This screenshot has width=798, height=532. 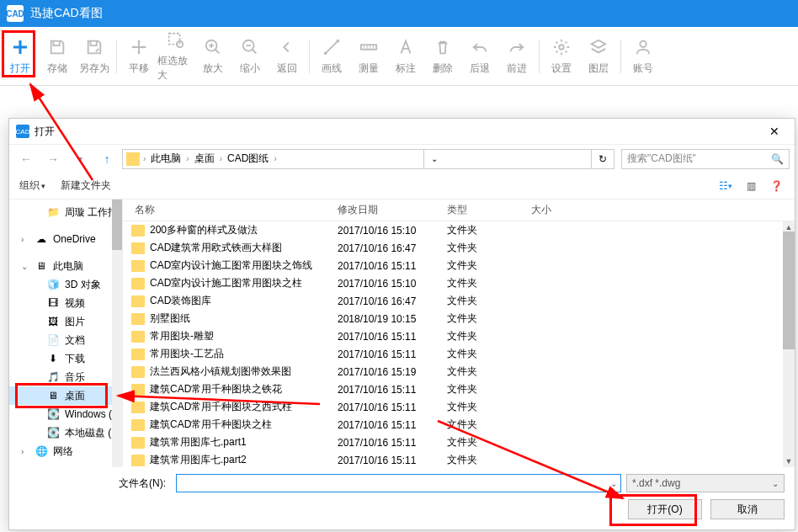 What do you see at coordinates (66, 322) in the screenshot?
I see `tree-item: 🖼图片` at bounding box center [66, 322].